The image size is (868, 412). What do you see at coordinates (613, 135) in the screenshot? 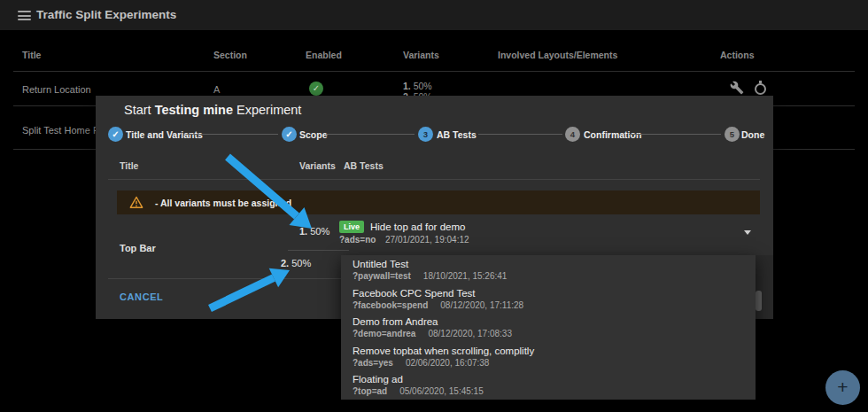
I see `step-4-label: Confirmation` at bounding box center [613, 135].